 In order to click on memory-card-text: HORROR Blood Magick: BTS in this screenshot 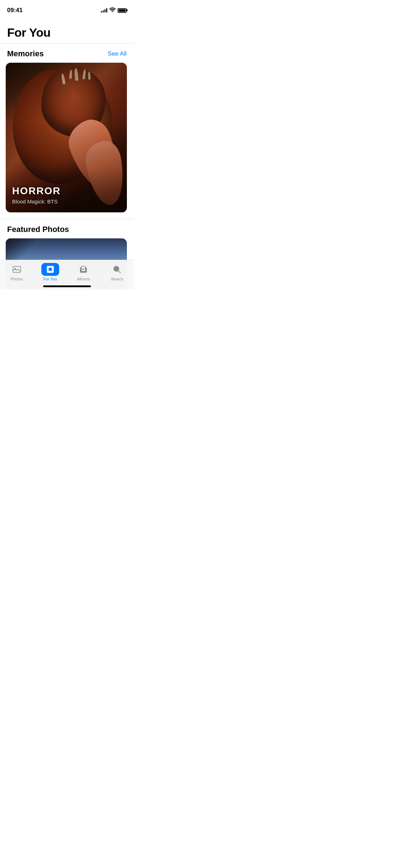, I will do `click(66, 195)`.